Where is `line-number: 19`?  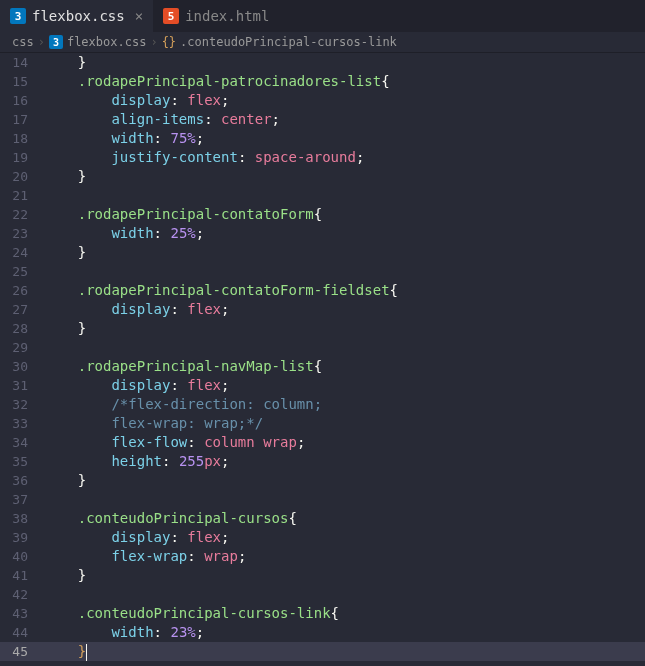 line-number: 19 is located at coordinates (22, 158).